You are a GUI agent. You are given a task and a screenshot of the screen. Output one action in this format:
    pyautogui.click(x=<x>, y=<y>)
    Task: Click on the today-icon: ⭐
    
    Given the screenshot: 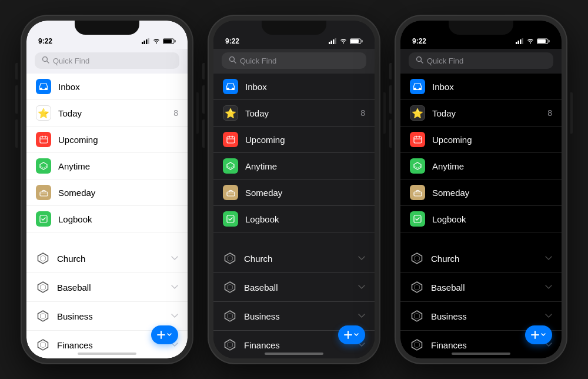 What is the action you would take?
    pyautogui.click(x=417, y=113)
    